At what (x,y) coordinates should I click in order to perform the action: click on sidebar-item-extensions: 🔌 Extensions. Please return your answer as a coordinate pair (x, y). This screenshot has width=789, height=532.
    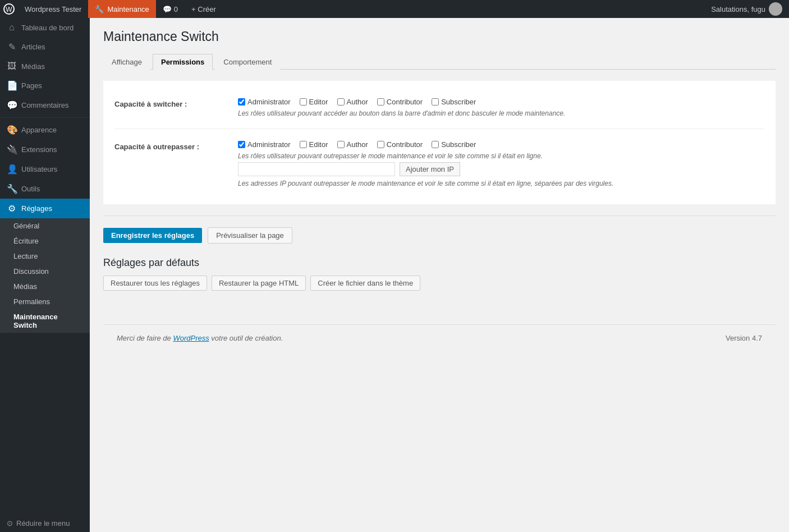
    Looking at the image, I should click on (45, 149).